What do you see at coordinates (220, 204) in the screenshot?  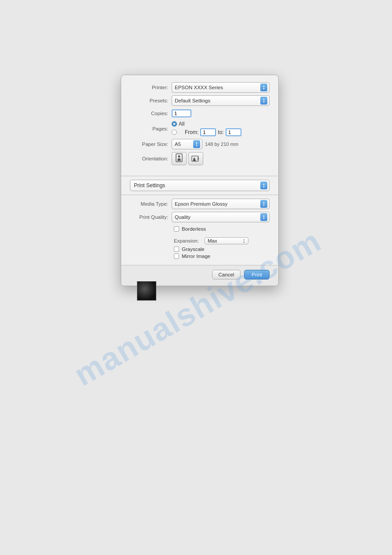 I see `media-type-select: Epson Premium Glossy` at bounding box center [220, 204].